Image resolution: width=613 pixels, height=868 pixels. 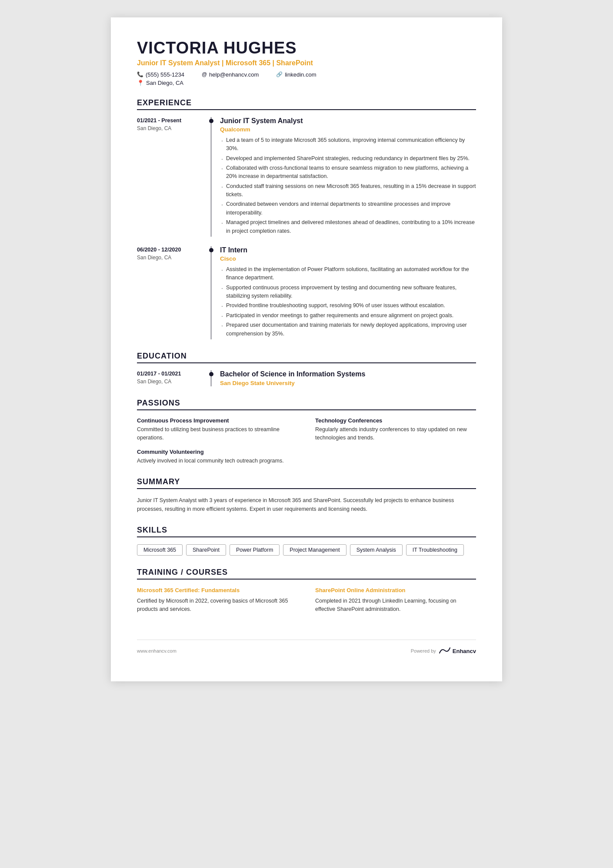 I want to click on passion-1-title: Continuous Process Improvement, so click(x=217, y=420).